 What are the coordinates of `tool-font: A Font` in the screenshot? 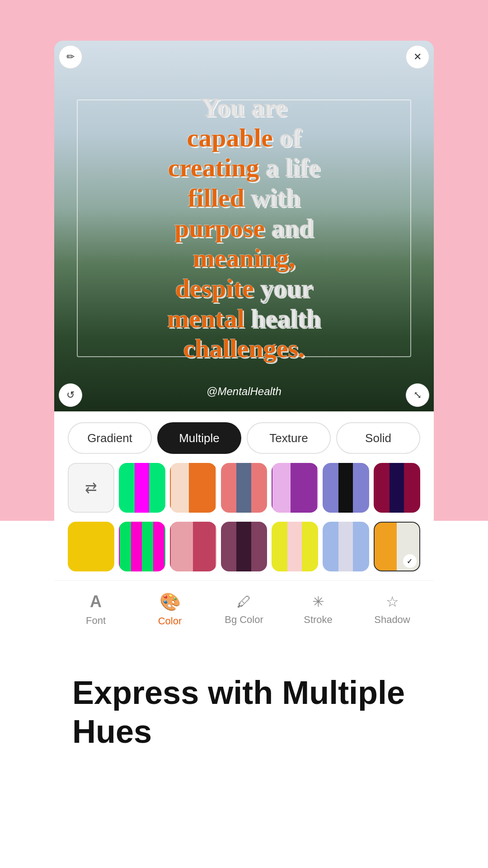 It's located at (96, 609).